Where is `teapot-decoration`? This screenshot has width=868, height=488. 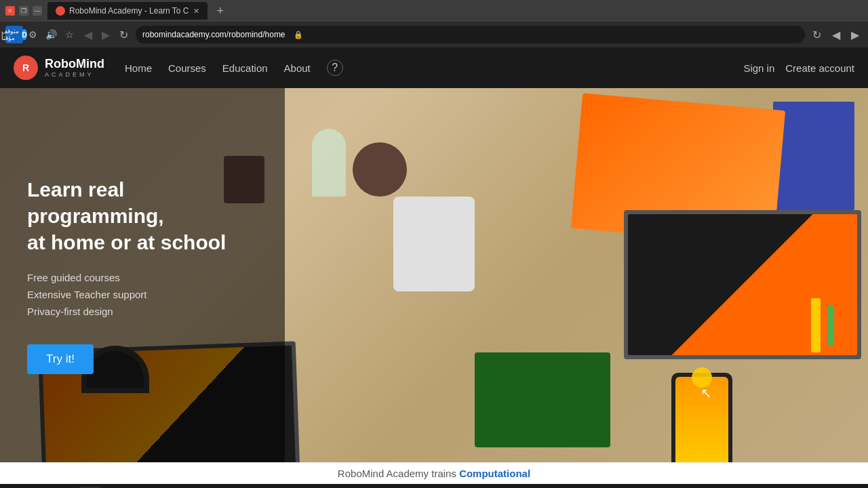
teapot-decoration is located at coordinates (380, 169).